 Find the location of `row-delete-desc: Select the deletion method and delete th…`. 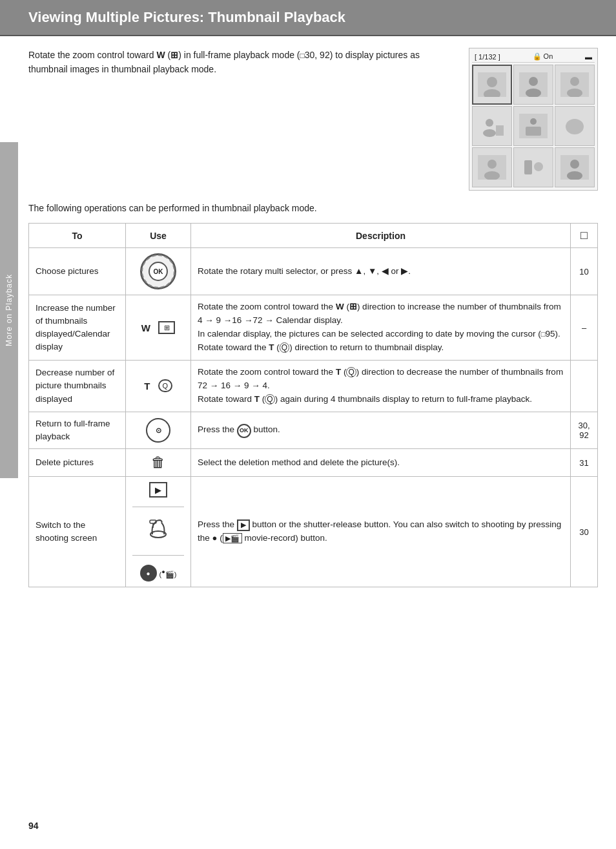

row-delete-desc: Select the deletion method and delete th… is located at coordinates (381, 463).